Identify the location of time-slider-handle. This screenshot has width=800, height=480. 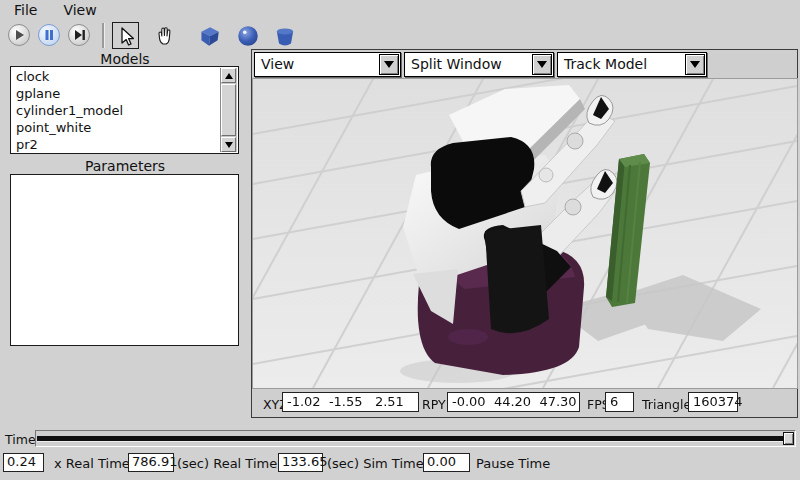
(788, 438).